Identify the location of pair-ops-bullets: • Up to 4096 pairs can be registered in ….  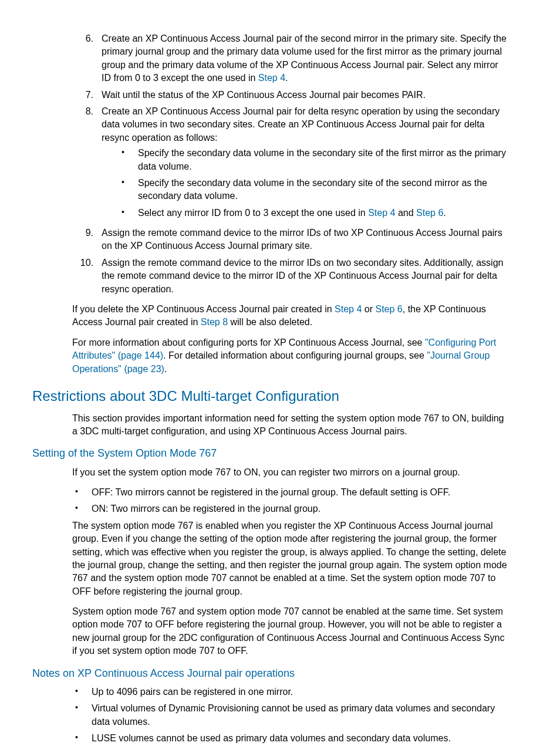
(270, 715).